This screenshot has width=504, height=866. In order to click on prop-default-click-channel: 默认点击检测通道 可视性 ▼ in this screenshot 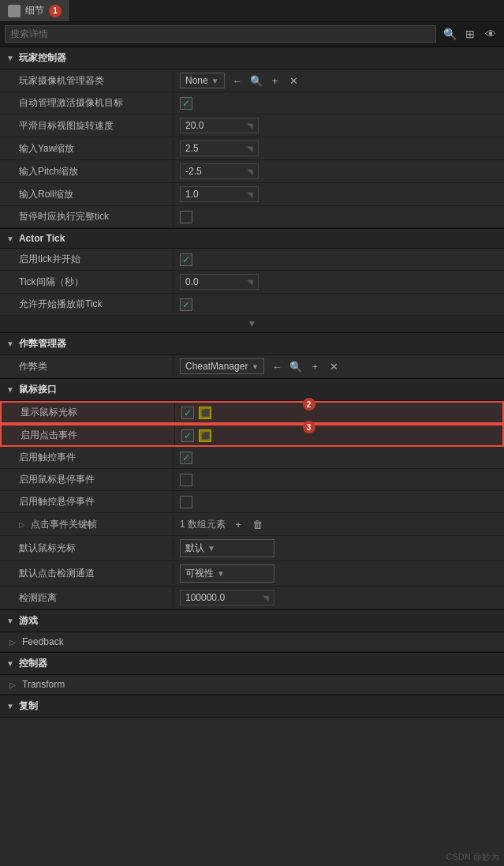, I will do `click(252, 574)`.